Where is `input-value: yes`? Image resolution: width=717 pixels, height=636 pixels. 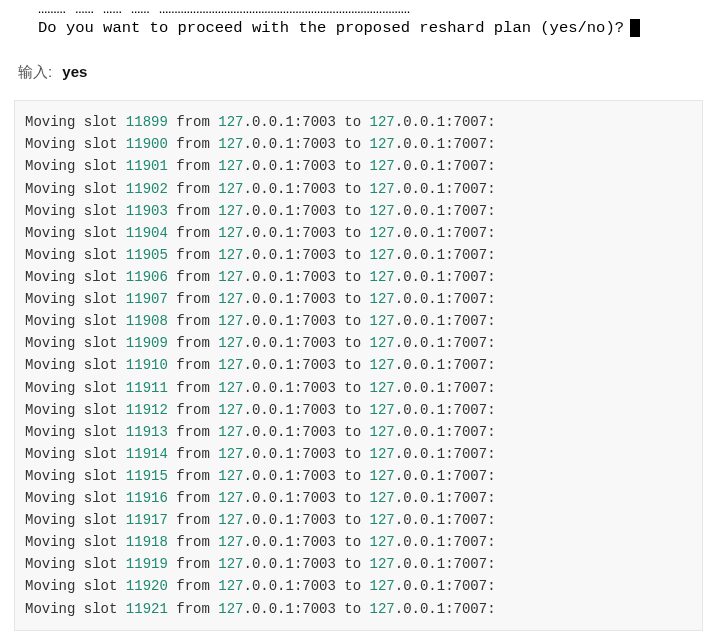
input-value: yes is located at coordinates (74, 72).